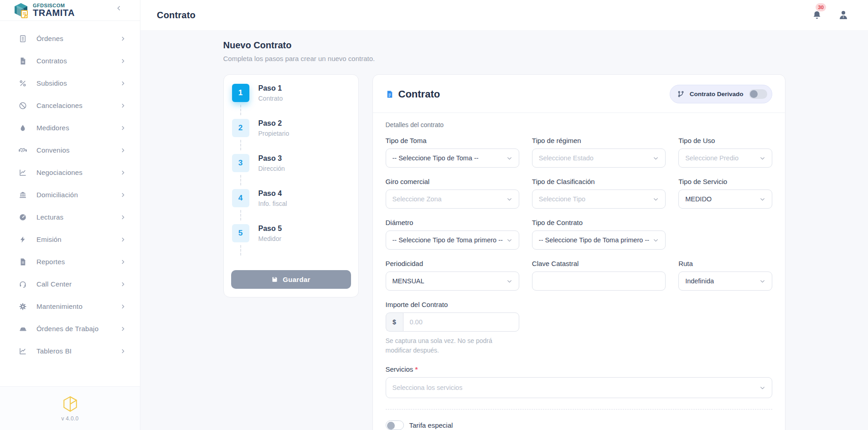 Image resolution: width=868 pixels, height=430 pixels. Describe the element at coordinates (291, 171) in the screenshot. I see `step-3: 3 Paso 3 Dirección` at that location.